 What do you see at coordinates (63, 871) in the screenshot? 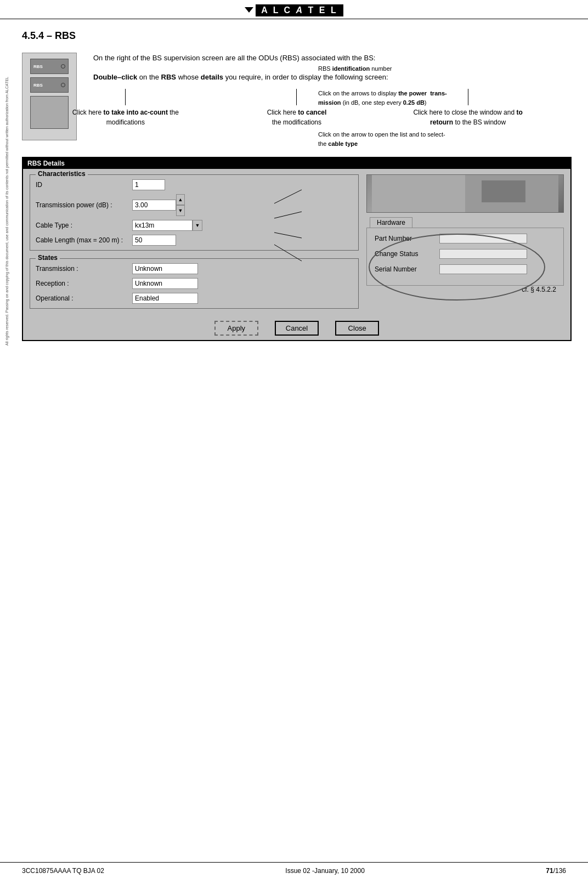
I see `footer-left: 3CC10875AAAA TQ BJA 02` at bounding box center [63, 871].